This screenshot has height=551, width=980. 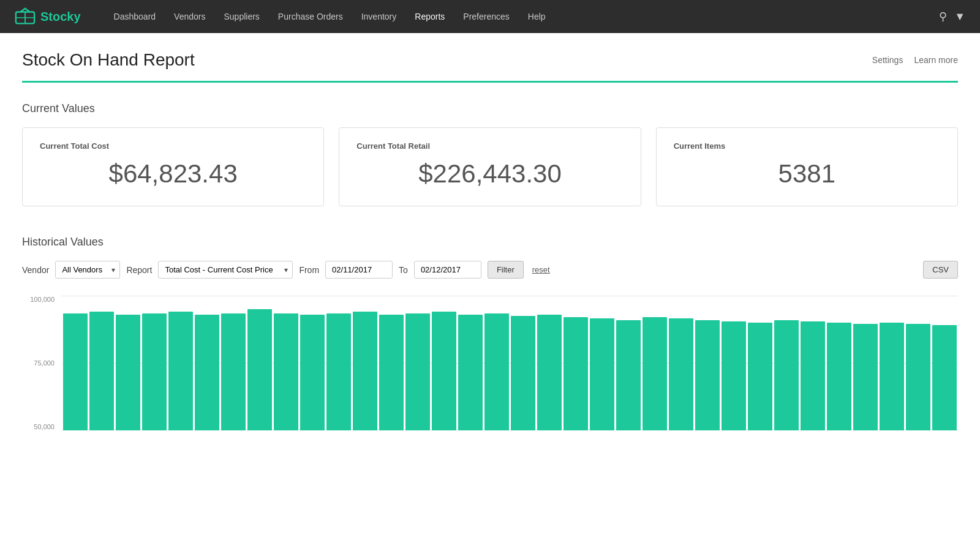 I want to click on chart-y-label-100k: 100,000, so click(x=42, y=299).